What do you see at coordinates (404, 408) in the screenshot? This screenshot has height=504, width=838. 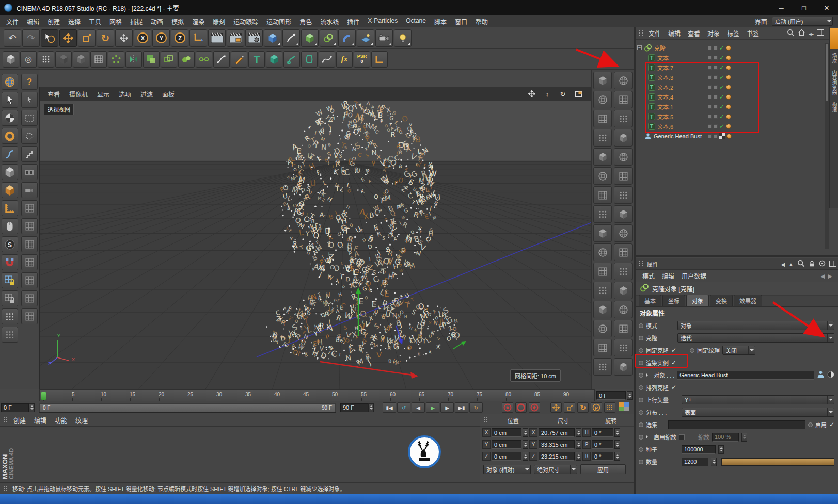 I see `loop-preview: ↺` at bounding box center [404, 408].